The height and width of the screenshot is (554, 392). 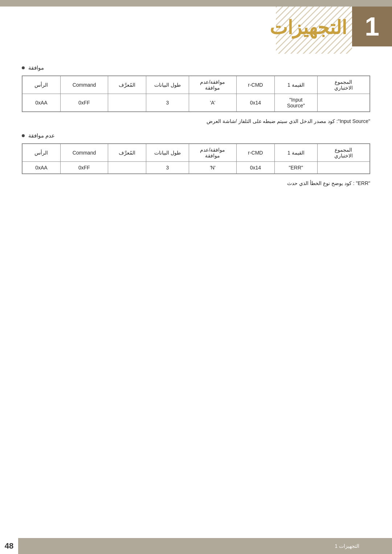 I want to click on cell-ras-2: 0xAA, so click(x=41, y=168).